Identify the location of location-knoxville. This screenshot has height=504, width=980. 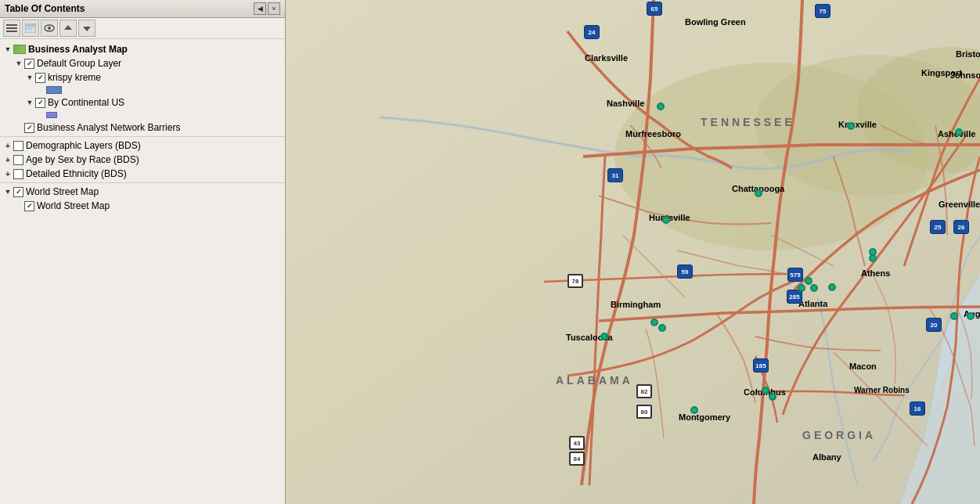
(851, 126).